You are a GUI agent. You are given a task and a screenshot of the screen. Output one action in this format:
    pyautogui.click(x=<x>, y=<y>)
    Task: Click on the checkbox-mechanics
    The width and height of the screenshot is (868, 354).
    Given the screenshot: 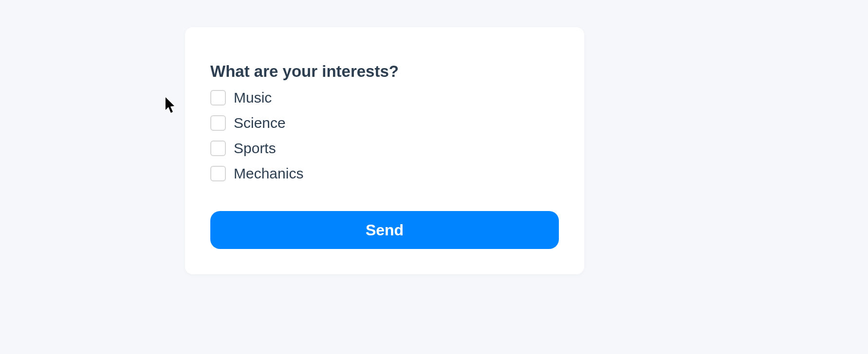 What is the action you would take?
    pyautogui.click(x=218, y=174)
    